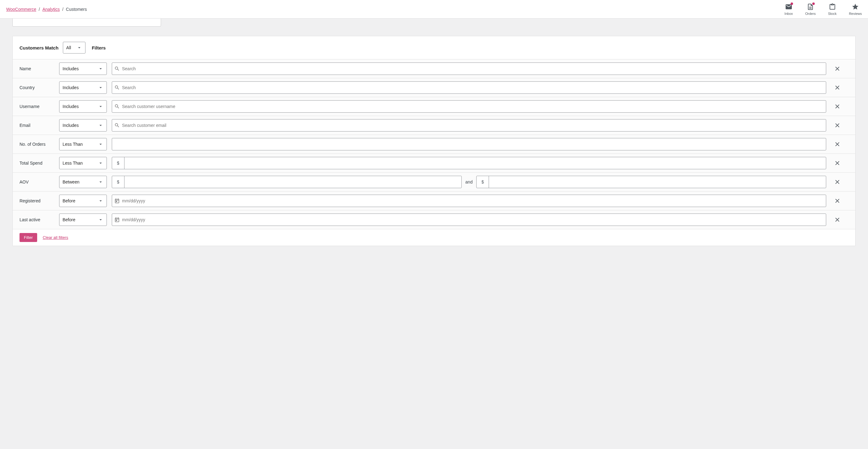  Describe the element at coordinates (837, 144) in the screenshot. I see `remove-orders-filter` at that location.